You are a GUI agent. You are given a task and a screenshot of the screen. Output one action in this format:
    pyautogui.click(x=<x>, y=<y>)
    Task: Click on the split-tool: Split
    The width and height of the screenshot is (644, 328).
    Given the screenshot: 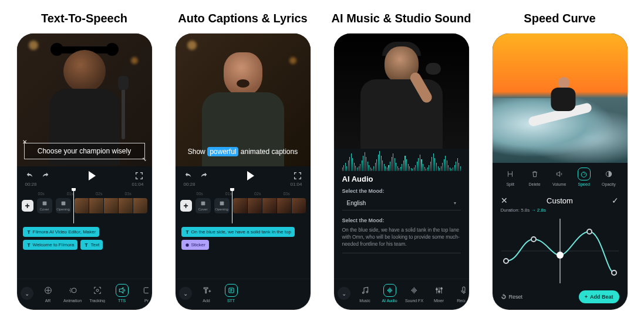 What is the action you would take?
    pyautogui.click(x=510, y=177)
    